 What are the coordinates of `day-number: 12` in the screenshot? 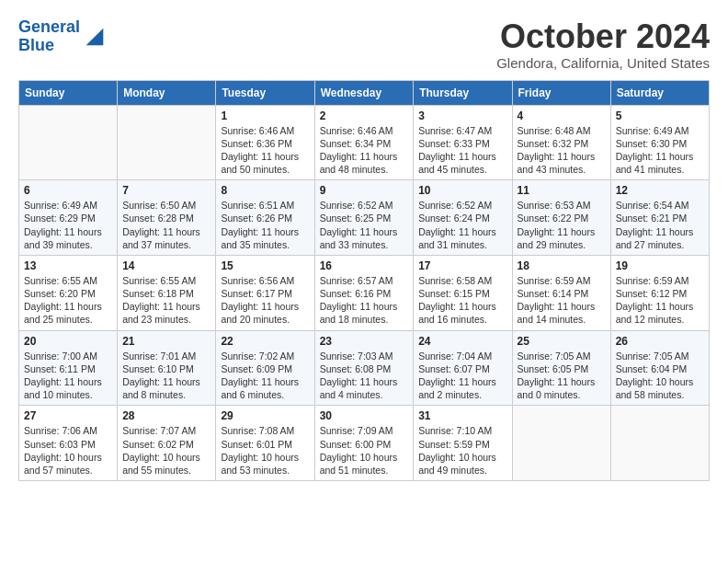 It's located at (660, 190).